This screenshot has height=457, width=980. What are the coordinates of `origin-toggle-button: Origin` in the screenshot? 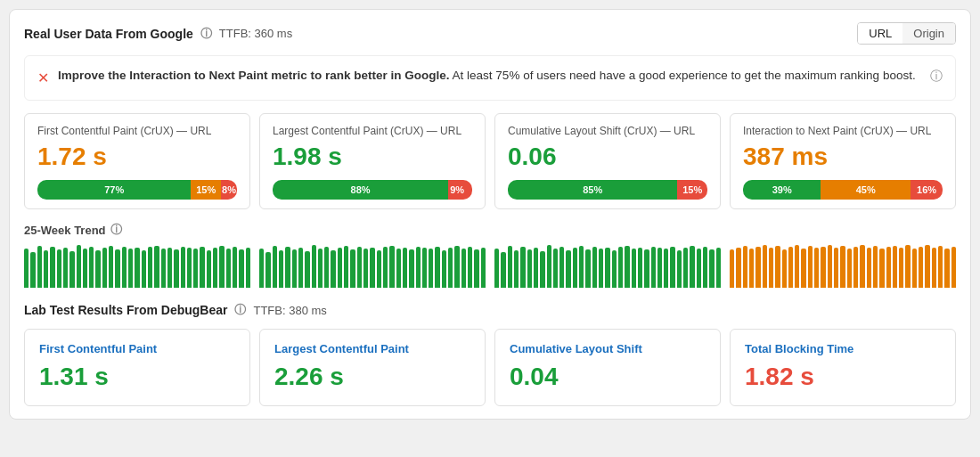 It's located at (928, 34).